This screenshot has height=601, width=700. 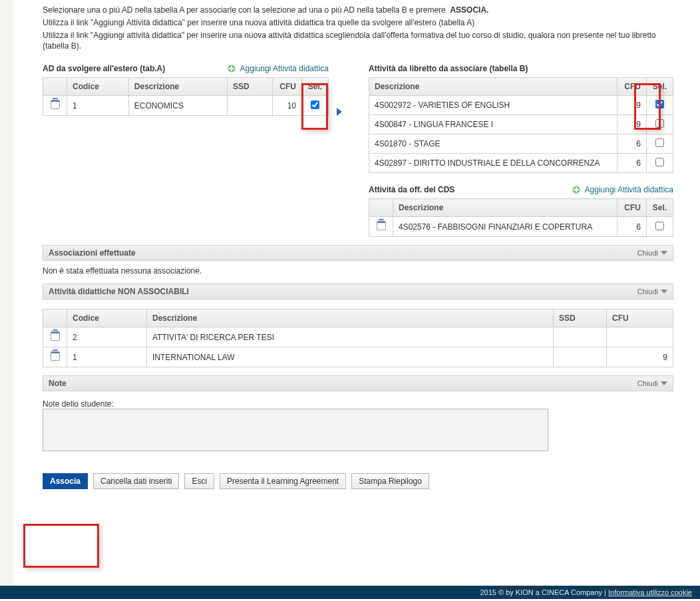 I want to click on cell-descr: 4S002972 - VARIETIES OF ENGLISH, so click(x=494, y=105).